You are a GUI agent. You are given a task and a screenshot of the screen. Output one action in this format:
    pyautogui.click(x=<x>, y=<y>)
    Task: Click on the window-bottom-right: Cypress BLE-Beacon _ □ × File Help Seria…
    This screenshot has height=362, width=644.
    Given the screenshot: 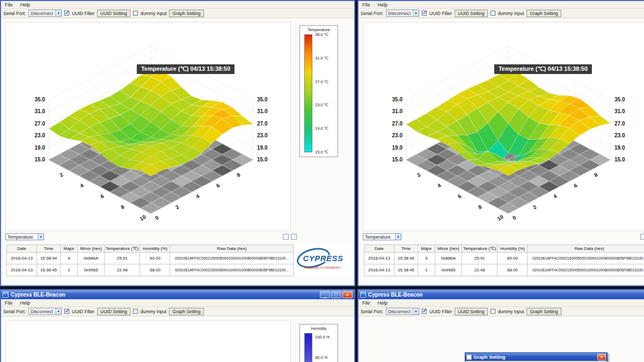 What is the action you would take?
    pyautogui.click(x=501, y=326)
    